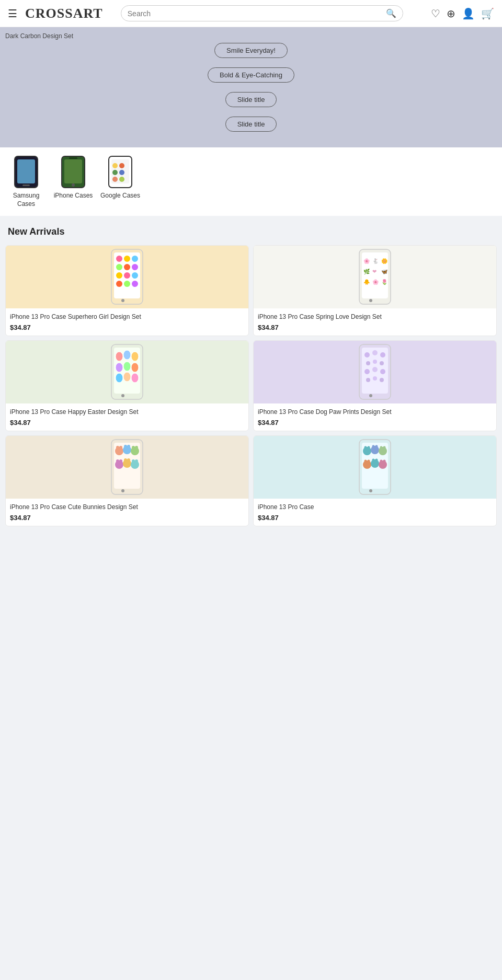  I want to click on search-input, so click(257, 14).